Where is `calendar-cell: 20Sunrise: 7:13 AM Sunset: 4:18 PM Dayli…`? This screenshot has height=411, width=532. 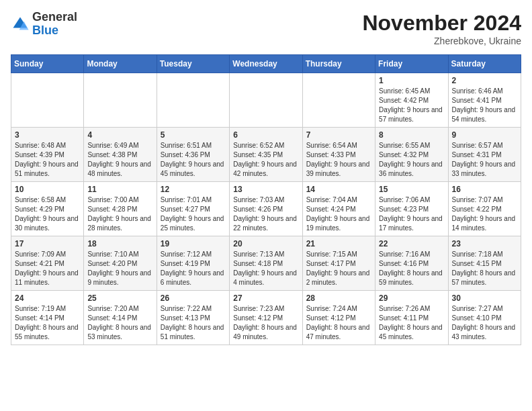
calendar-cell: 20Sunrise: 7:13 AM Sunset: 4:18 PM Dayli… is located at coordinates (266, 263).